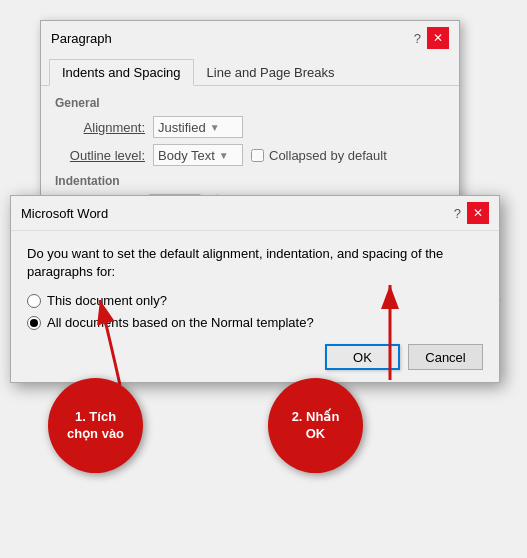 Image resolution: width=527 pixels, height=558 pixels. Describe the element at coordinates (255, 300) in the screenshot. I see `radio-this-document: This document only?` at that location.